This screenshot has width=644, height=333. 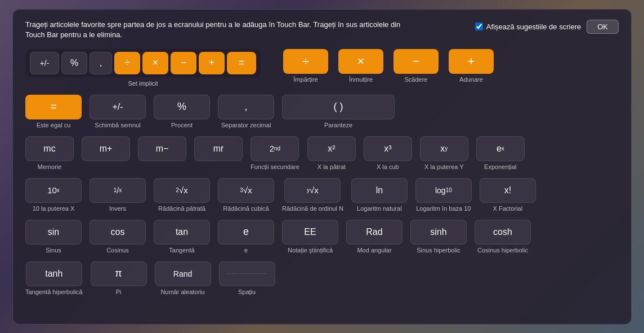 What do you see at coordinates (602, 27) in the screenshot?
I see `ok-button: OK` at bounding box center [602, 27].